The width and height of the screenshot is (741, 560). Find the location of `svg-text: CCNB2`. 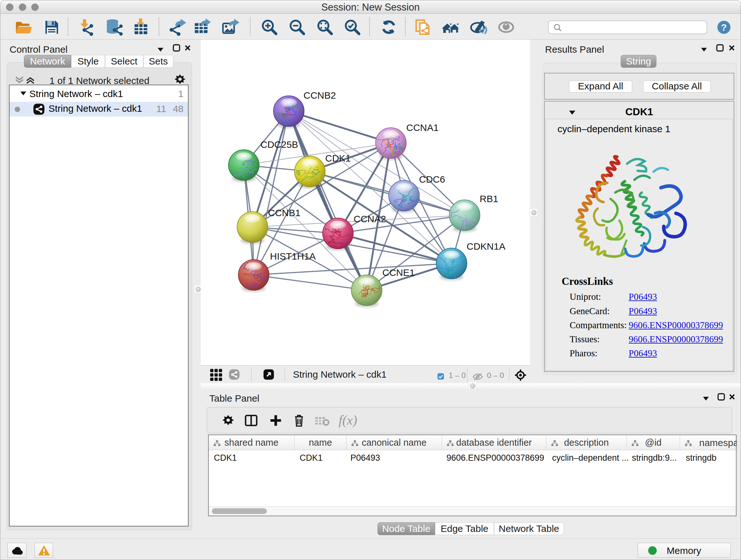

svg-text: CCNB2 is located at coordinates (320, 95).